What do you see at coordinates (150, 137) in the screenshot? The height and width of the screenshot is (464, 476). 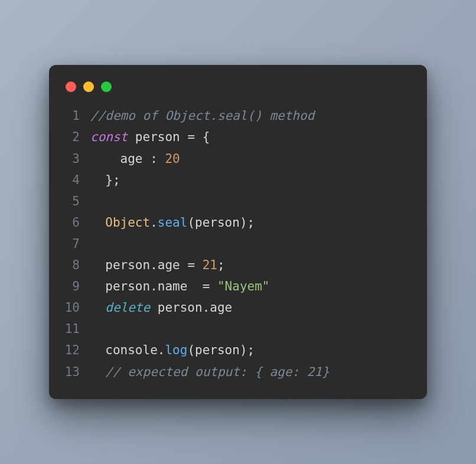 I see `line-content: const person = {` at bounding box center [150, 137].